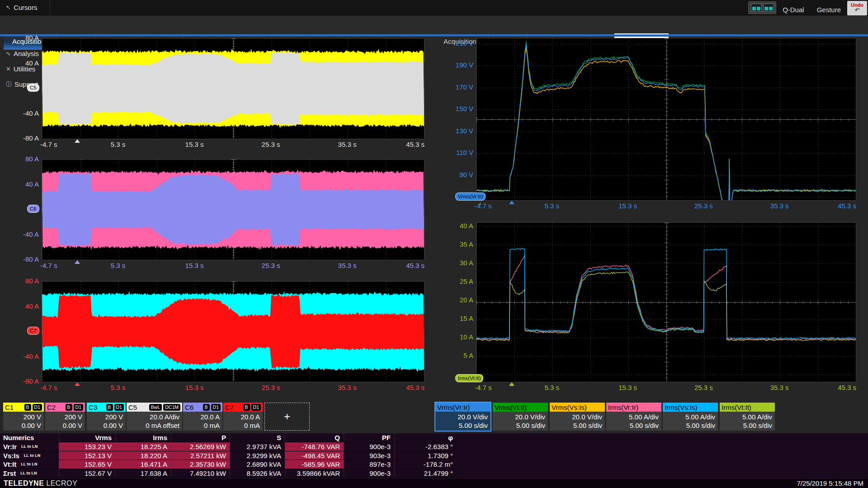 Image resolution: width=868 pixels, height=488 pixels. Describe the element at coordinates (369, 437) in the screenshot. I see `numerics-column-pf: PF` at that location.